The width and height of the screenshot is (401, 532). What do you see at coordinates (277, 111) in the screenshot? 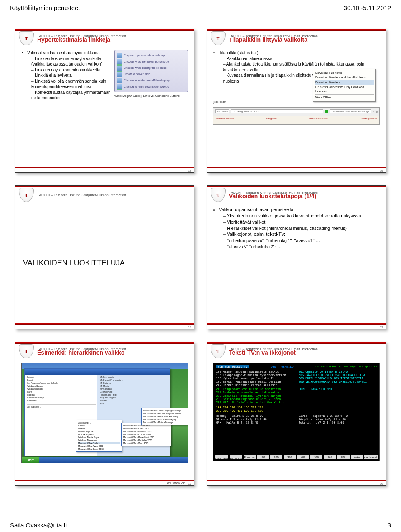
I see `status-progress: Updating Inbox (257 KB…` at bounding box center [277, 111].